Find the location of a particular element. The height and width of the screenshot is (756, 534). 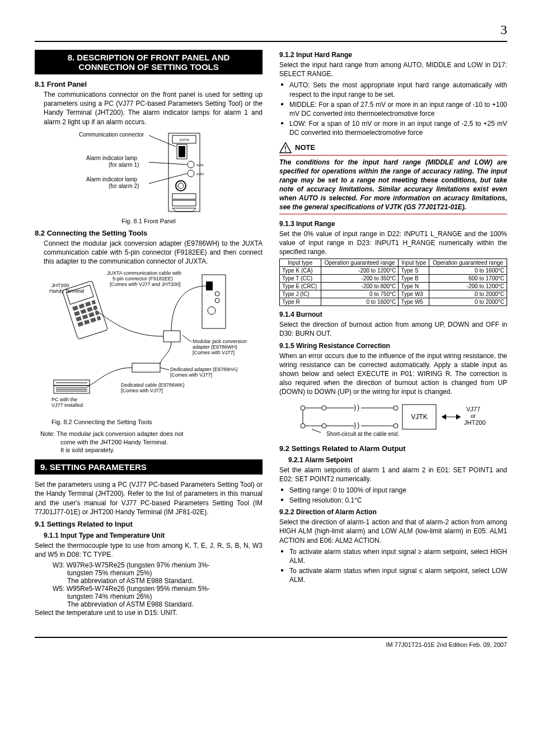

fig82-pc-b: VJ77 installed is located at coordinates (67, 405).